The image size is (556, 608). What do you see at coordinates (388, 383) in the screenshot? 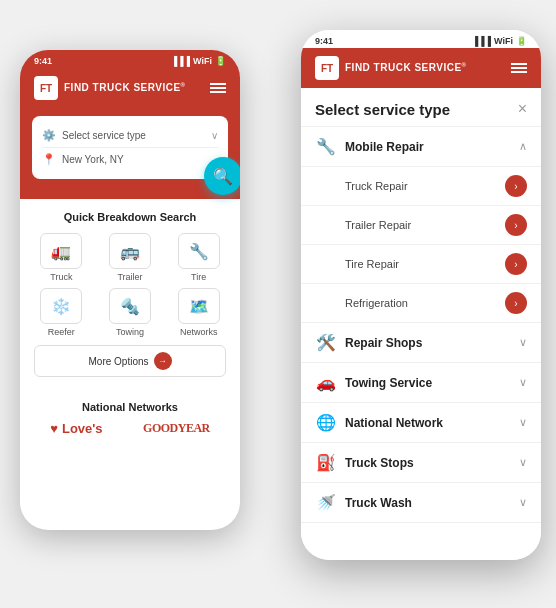
I see `towing-service-label: Towing Service` at bounding box center [388, 383].